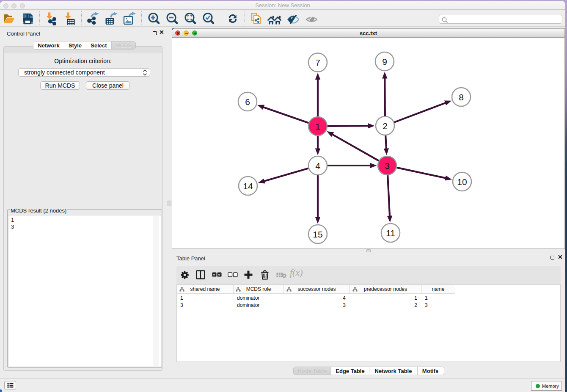 The width and height of the screenshot is (567, 392). What do you see at coordinates (248, 102) in the screenshot?
I see `svg-text: 6` at bounding box center [248, 102].